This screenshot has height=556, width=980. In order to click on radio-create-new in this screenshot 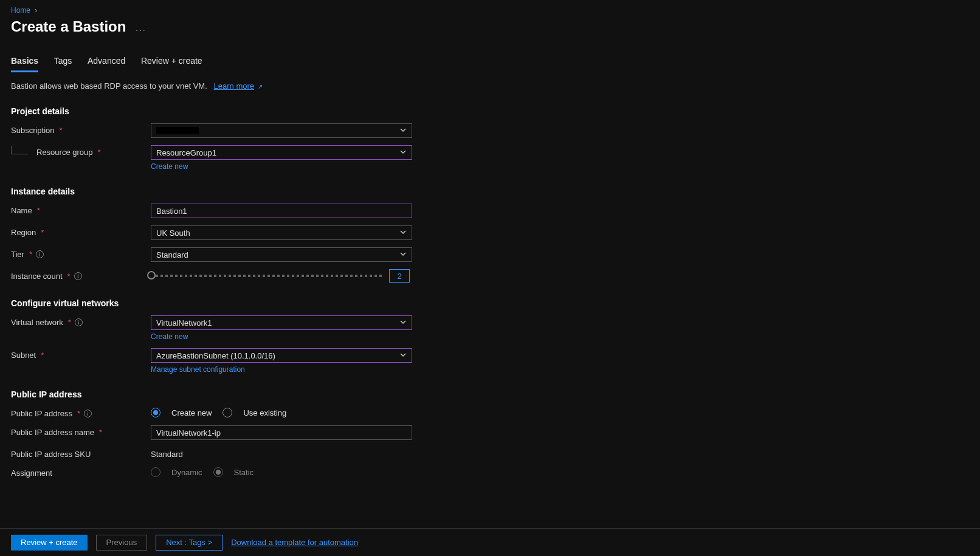, I will do `click(156, 413)`.